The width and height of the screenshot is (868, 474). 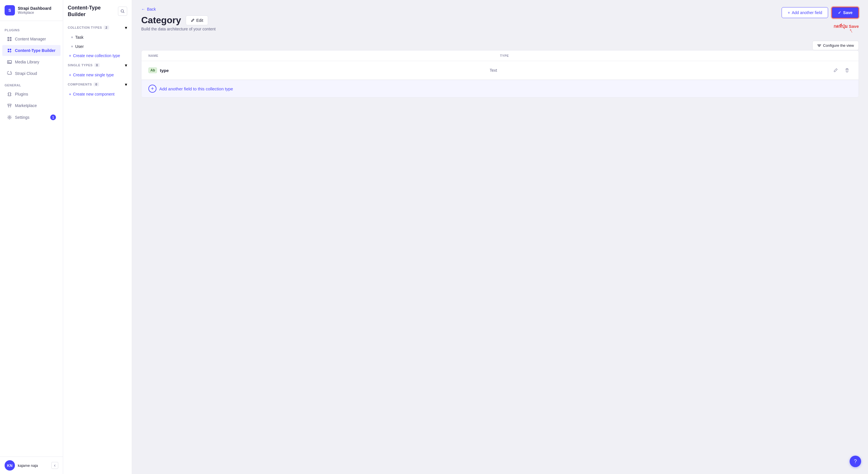 I want to click on general-section-label: GENERAL, so click(x=32, y=84).